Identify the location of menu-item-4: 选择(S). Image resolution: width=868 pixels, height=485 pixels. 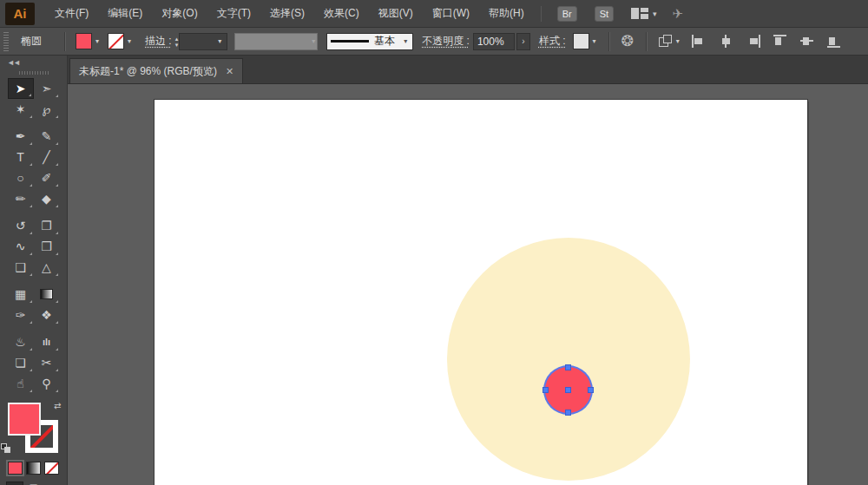
(287, 14).